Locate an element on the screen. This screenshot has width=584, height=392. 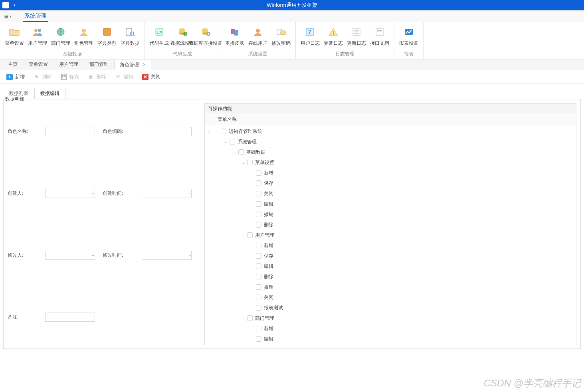
input-modify-time is located at coordinates (167, 255).